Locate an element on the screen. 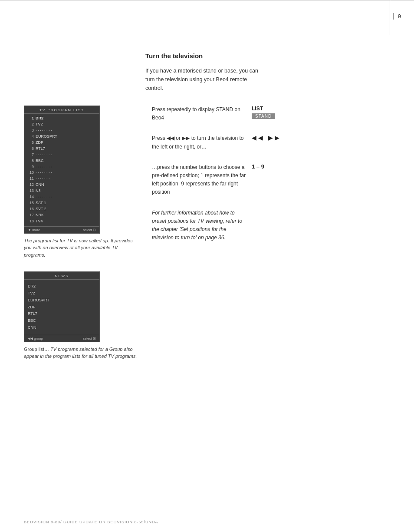  news-screen-list: DR2 TV2 EUROSPRT ZDF RTL7 BBC CNN is located at coordinates (62, 307).